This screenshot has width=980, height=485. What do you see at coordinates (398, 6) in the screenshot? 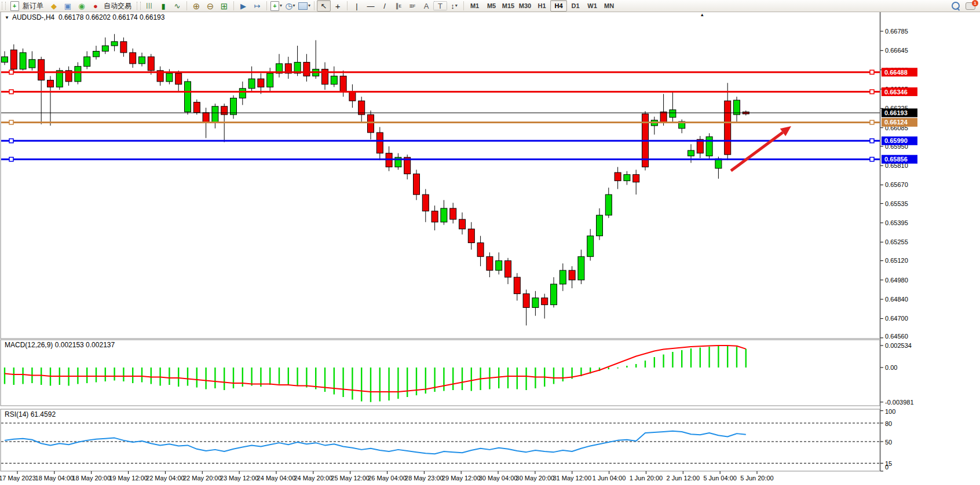
I see `equidistant-channel-tool: ∥E` at bounding box center [398, 6].